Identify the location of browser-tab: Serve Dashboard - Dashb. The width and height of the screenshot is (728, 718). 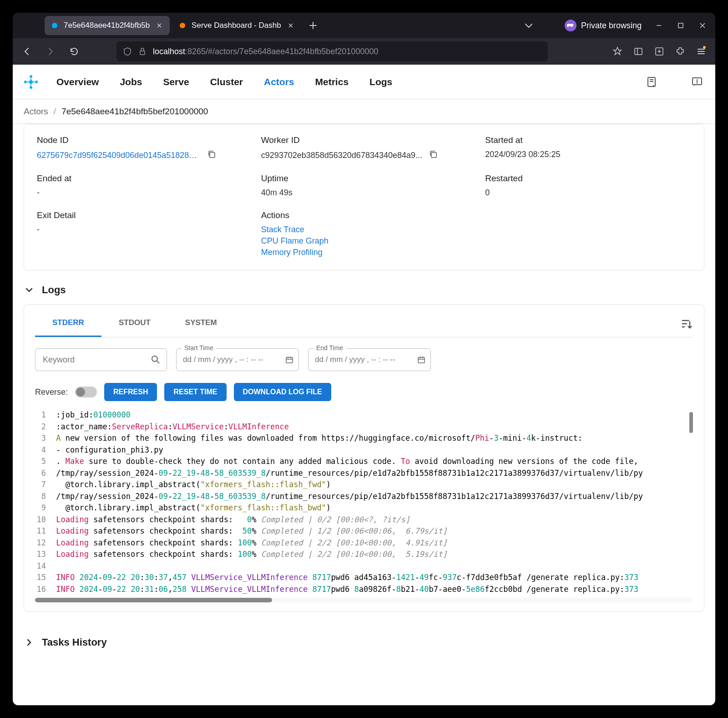
(237, 25).